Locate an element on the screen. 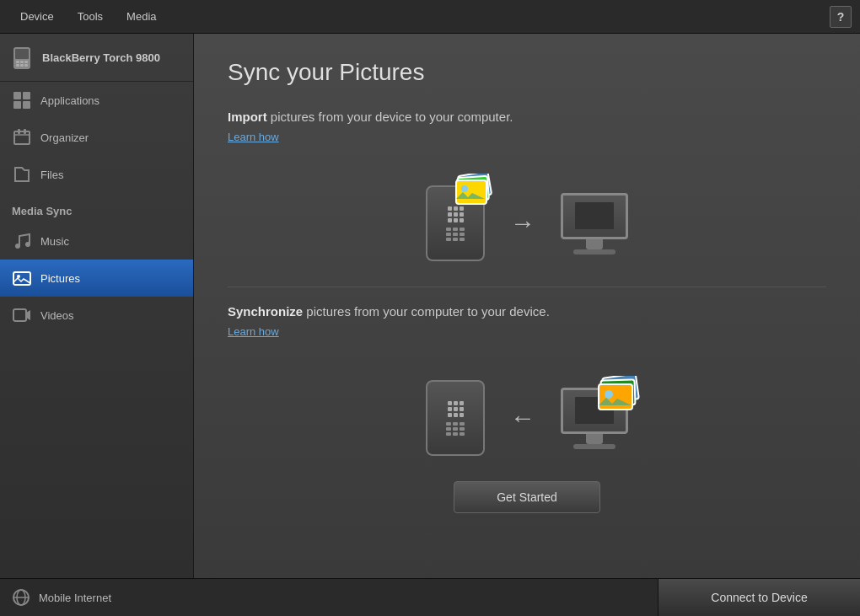  music-label: Music is located at coordinates (55, 241).